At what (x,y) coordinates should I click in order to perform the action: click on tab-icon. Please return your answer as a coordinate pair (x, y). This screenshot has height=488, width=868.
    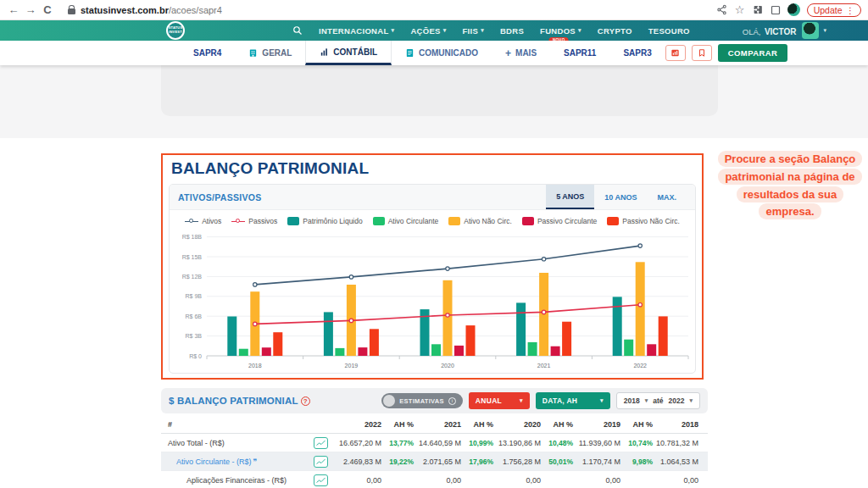
    Looking at the image, I should click on (776, 10).